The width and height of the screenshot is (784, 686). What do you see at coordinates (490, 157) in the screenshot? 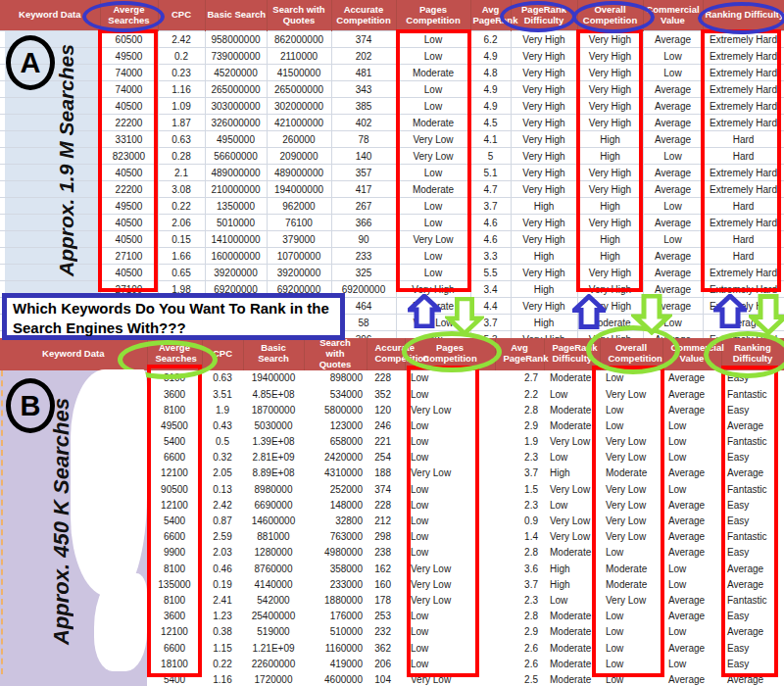
I see `cell: 5` at bounding box center [490, 157].